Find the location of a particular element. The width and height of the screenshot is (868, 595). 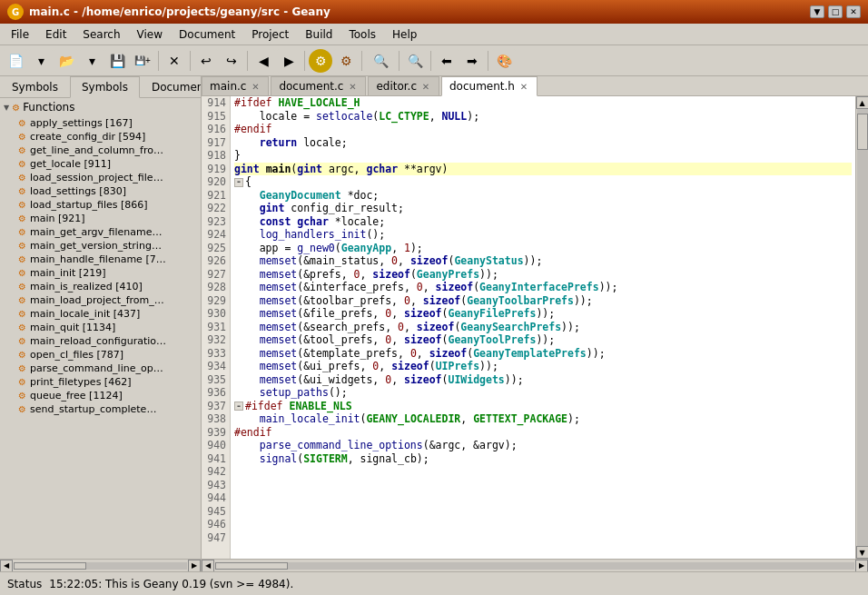

function-item-7: ⚙main [921] is located at coordinates (100, 218).